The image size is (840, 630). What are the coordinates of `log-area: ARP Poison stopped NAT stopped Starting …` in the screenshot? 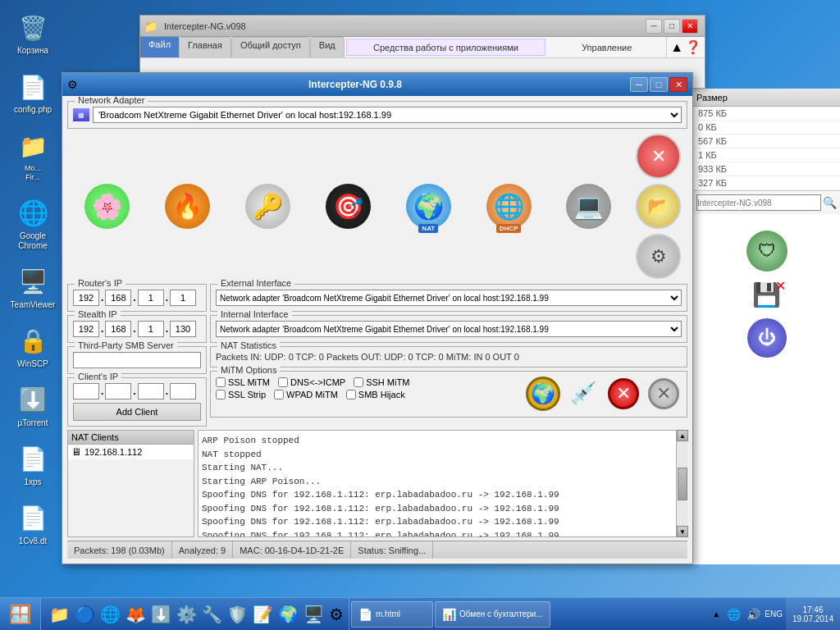 It's located at (443, 484).